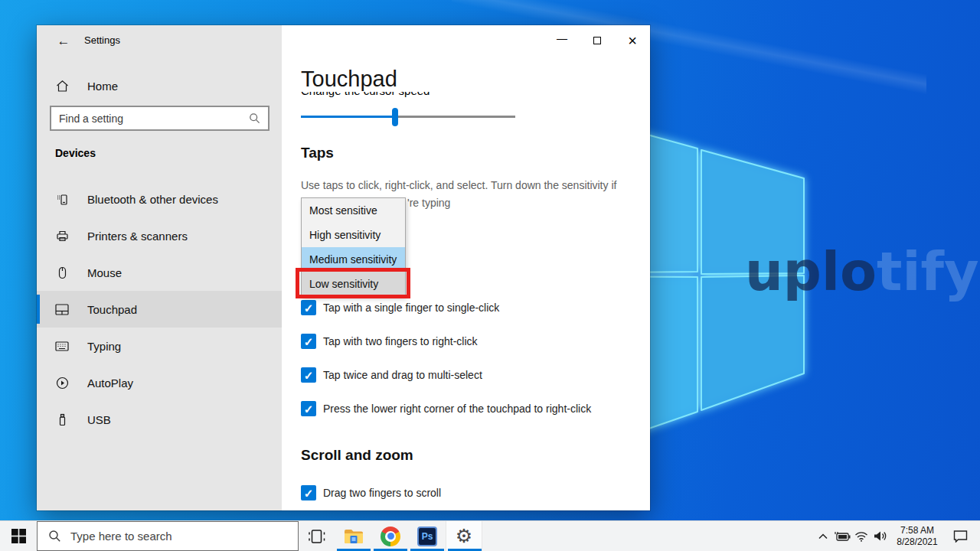 The height and width of the screenshot is (551, 980). I want to click on battery-status-button, so click(842, 536).